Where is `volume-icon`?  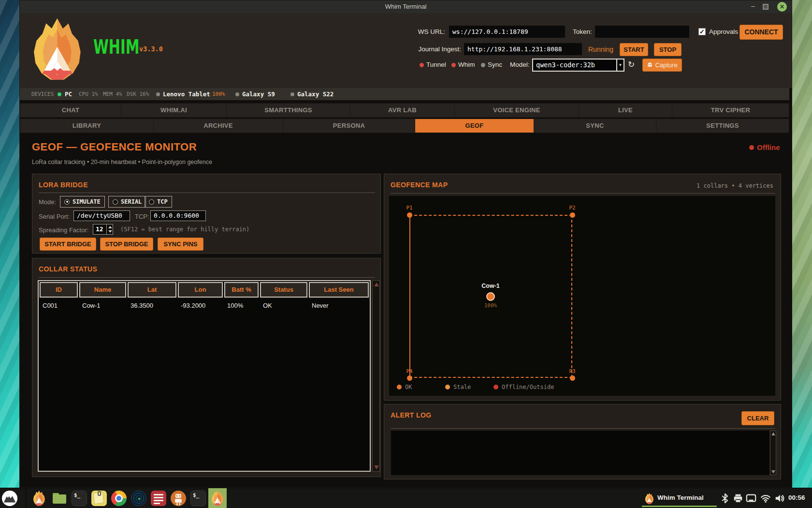 volume-icon is located at coordinates (780, 498).